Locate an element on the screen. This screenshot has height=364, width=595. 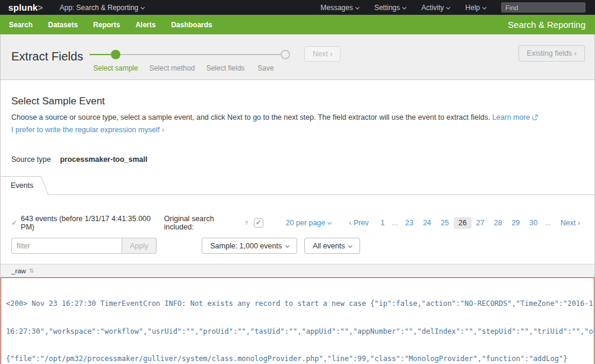
step-label-save: Save is located at coordinates (266, 68).